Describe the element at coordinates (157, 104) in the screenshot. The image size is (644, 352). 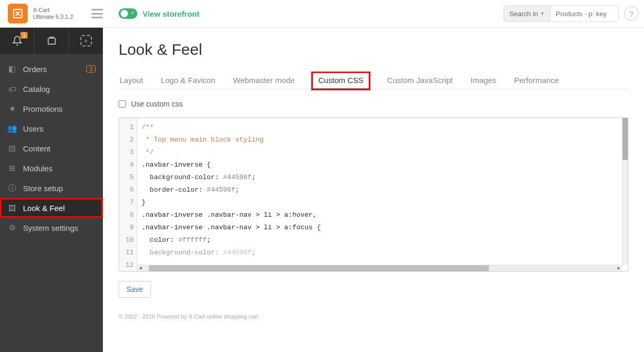
I see `use-custom-css-label: Use custom css` at that location.